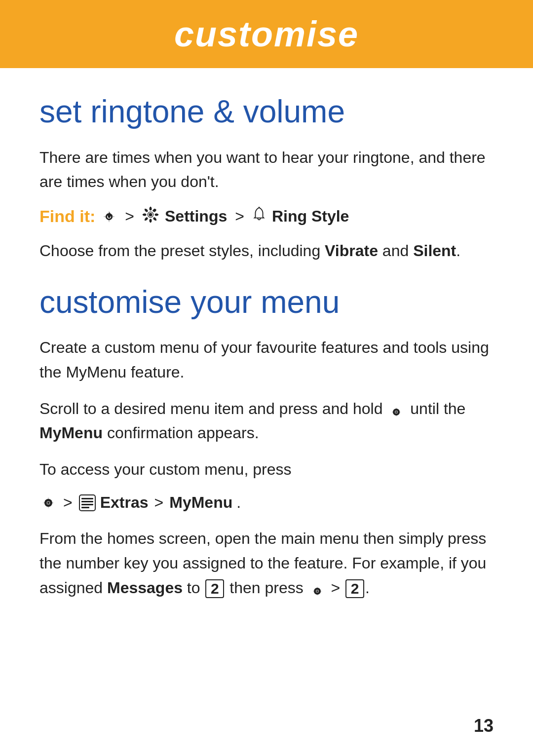  I want to click on section2-nav-row: > Extras > MyMenu ., so click(266, 502).